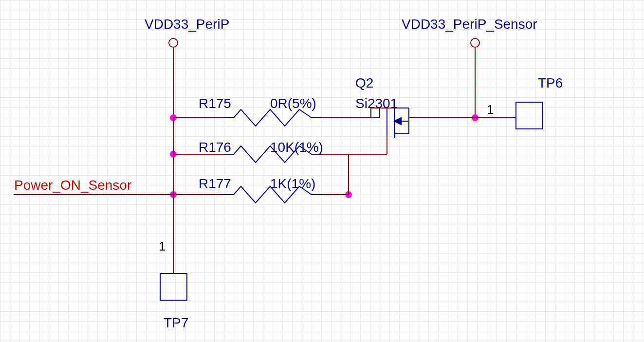  Describe the element at coordinates (387, 121) in the screenshot. I see `mosfet-icon` at that location.